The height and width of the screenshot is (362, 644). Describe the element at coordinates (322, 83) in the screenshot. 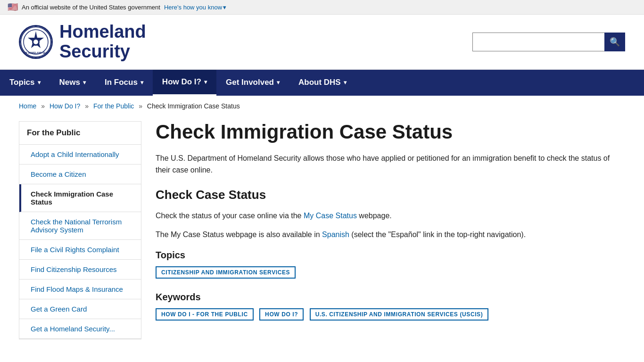

I see `nav-item-aboutdhs: About DHS ▾` at that location.